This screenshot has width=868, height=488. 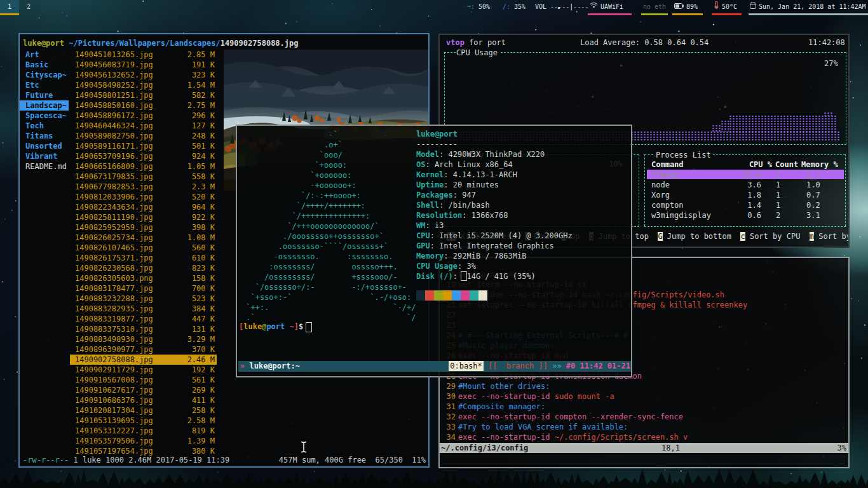 I want to click on directory-entry: Art, so click(x=44, y=55).